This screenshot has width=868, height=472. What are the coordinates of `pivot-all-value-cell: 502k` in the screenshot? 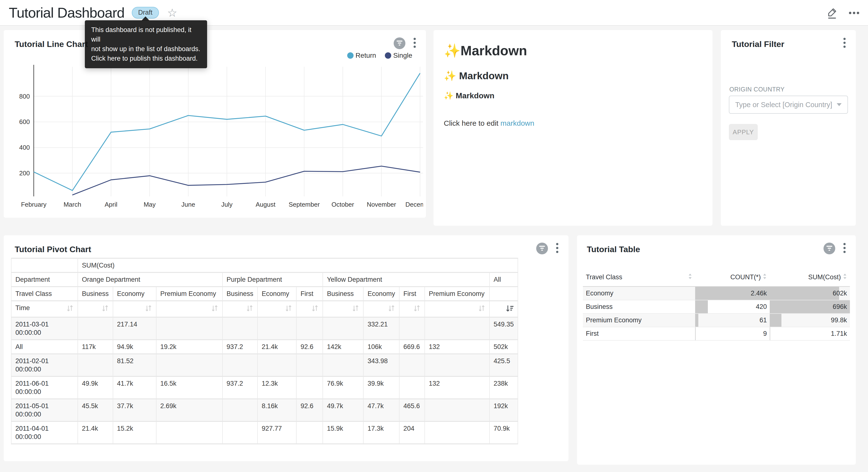 It's located at (504, 347).